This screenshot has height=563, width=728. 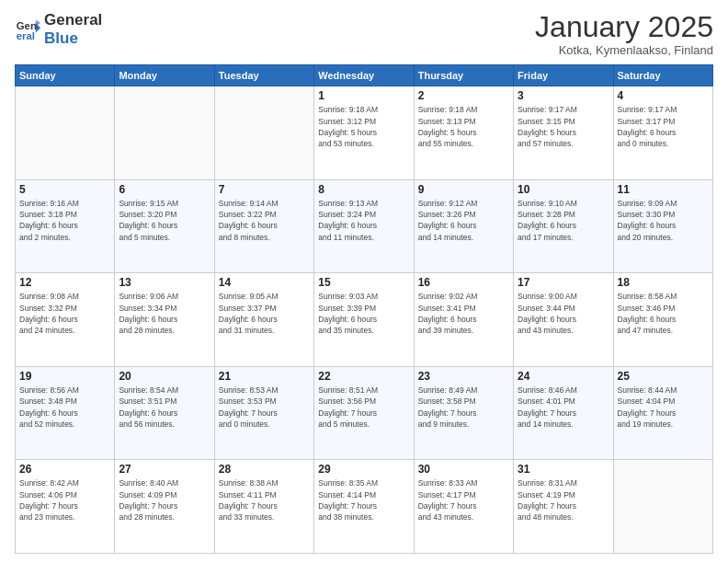 I want to click on day-number: 8, so click(x=364, y=190).